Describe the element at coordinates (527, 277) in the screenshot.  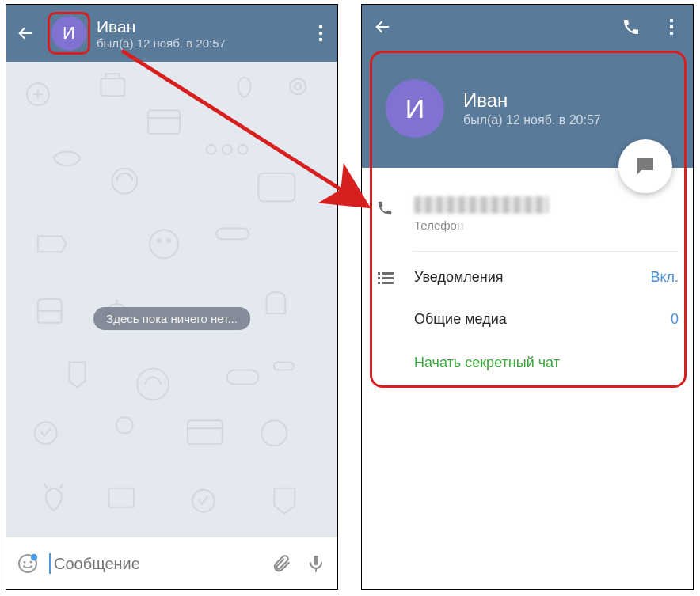
I see `notifications-row: Уведомления Вкл.` at that location.